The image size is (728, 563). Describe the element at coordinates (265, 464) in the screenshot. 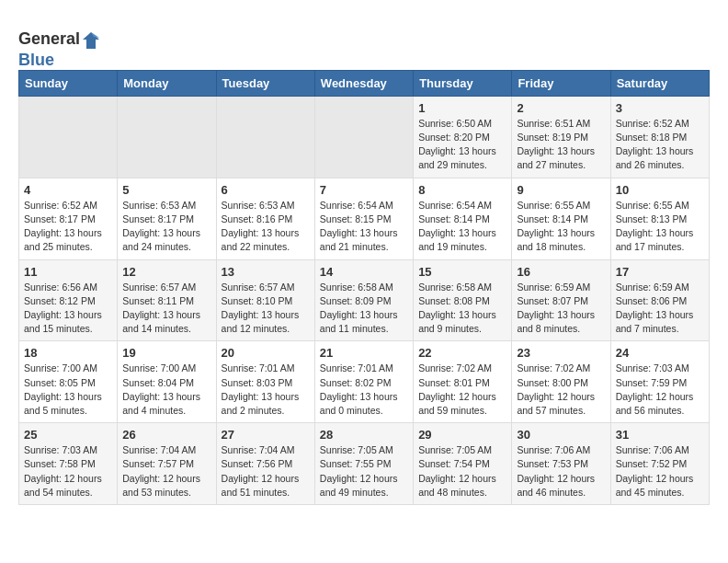

I see `calendar-day-cell: 27Sunrise: 7:04 AM Sunset: 7:56 PM Dayli…` at that location.